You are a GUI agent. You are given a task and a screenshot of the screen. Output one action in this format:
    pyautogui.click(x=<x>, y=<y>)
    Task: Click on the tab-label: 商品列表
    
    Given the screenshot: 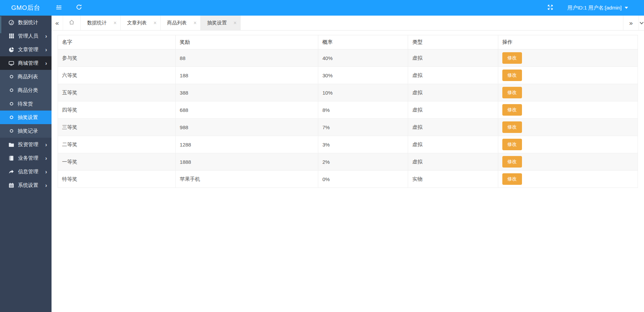 What is the action you would take?
    pyautogui.click(x=177, y=23)
    